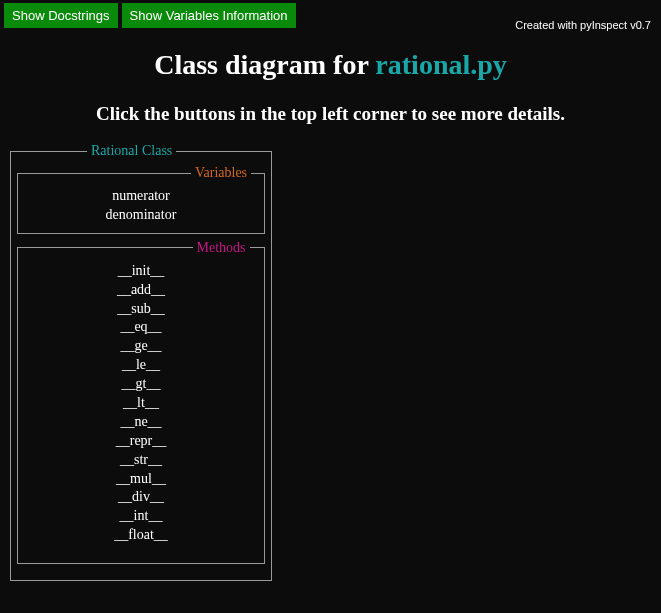 The image size is (661, 613). I want to click on show-docstrings-button: Show Docstrings, so click(61, 16).